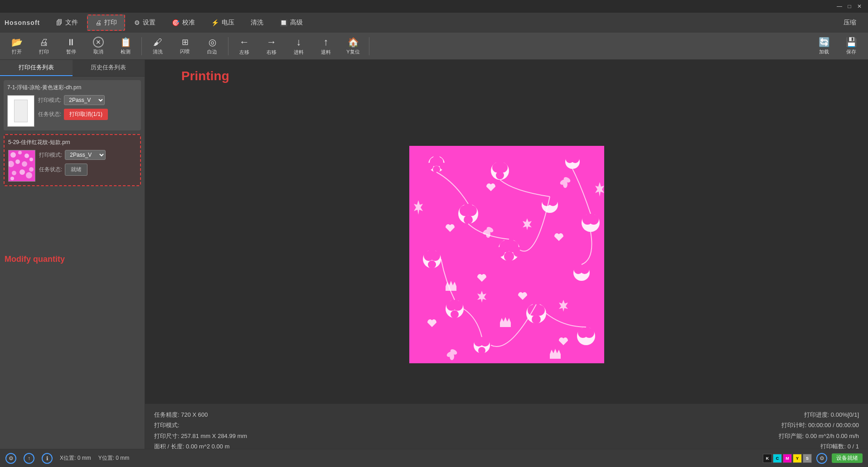 The height and width of the screenshot is (467, 868). Describe the element at coordinates (434, 23) in the screenshot. I see `menu-bar: Hosonsoft 🗐 文件 🖨 打印 ⚙ 设置 🎯 校准 ⚡ 电压 清洗 🔲 …` at that location.